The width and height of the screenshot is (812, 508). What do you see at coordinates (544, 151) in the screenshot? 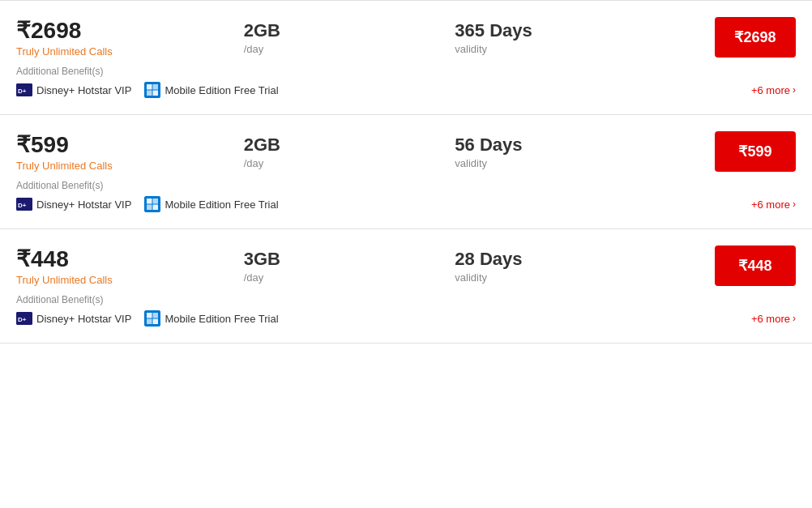
I see `plan-validity-section: 56 Days validity` at bounding box center [544, 151].